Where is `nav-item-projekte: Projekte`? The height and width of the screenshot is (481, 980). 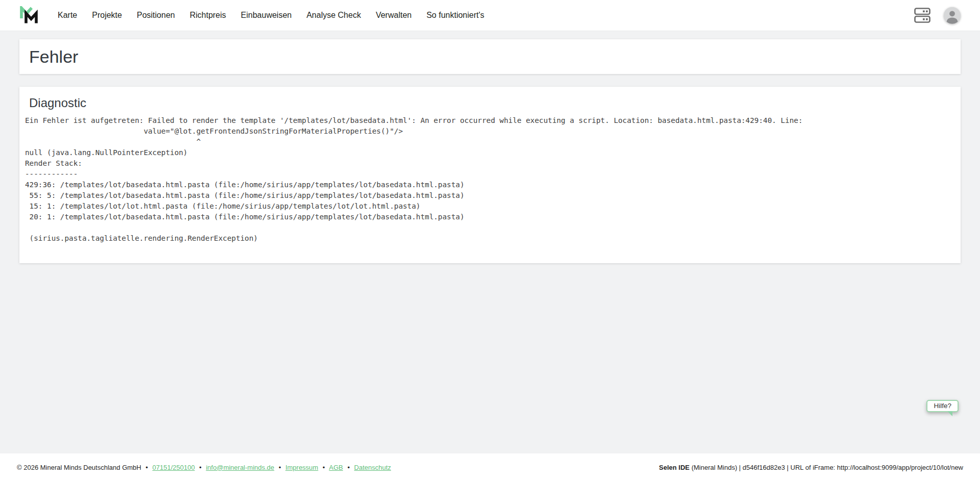 nav-item-projekte: Projekte is located at coordinates (107, 15).